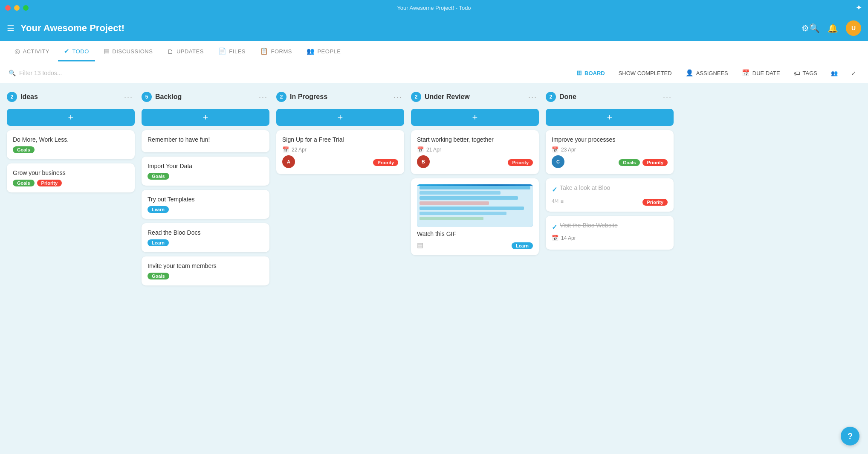 The height and width of the screenshot is (454, 868). Describe the element at coordinates (475, 117) in the screenshot. I see `add-under-review-button: +` at that location.